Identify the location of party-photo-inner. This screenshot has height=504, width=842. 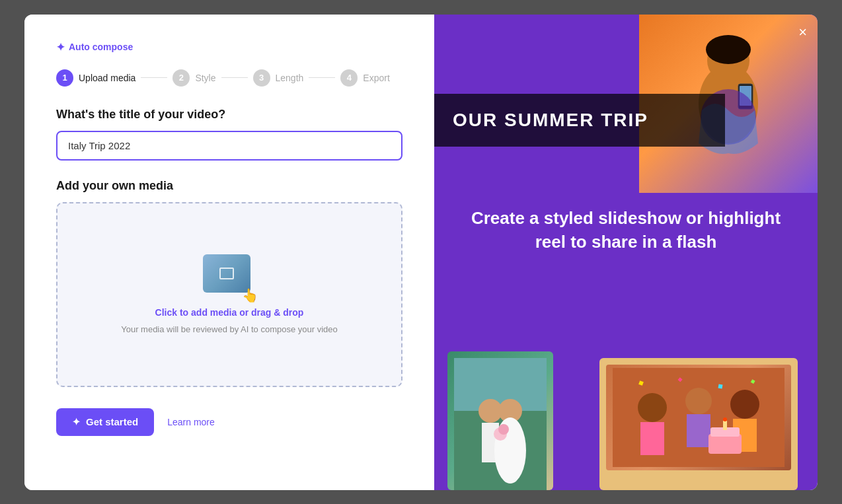
(699, 417).